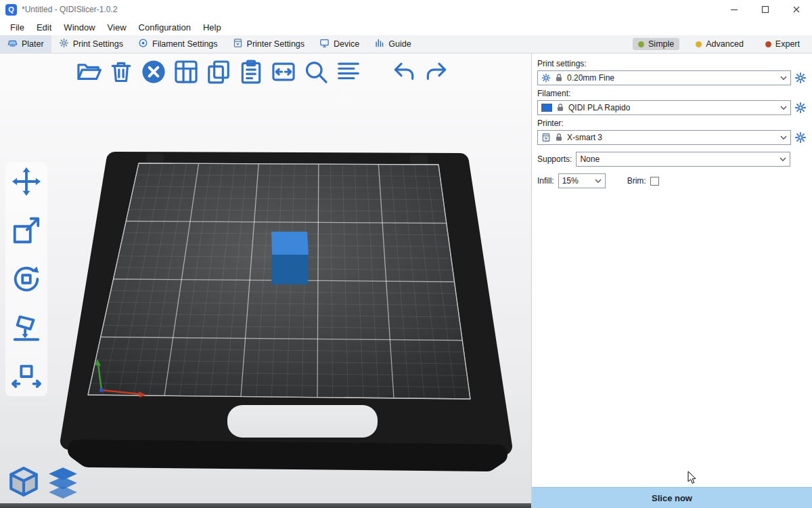 Image resolution: width=812 pixels, height=508 pixels. What do you see at coordinates (24, 482) in the screenshot?
I see `3d-editor-view-icon` at bounding box center [24, 482].